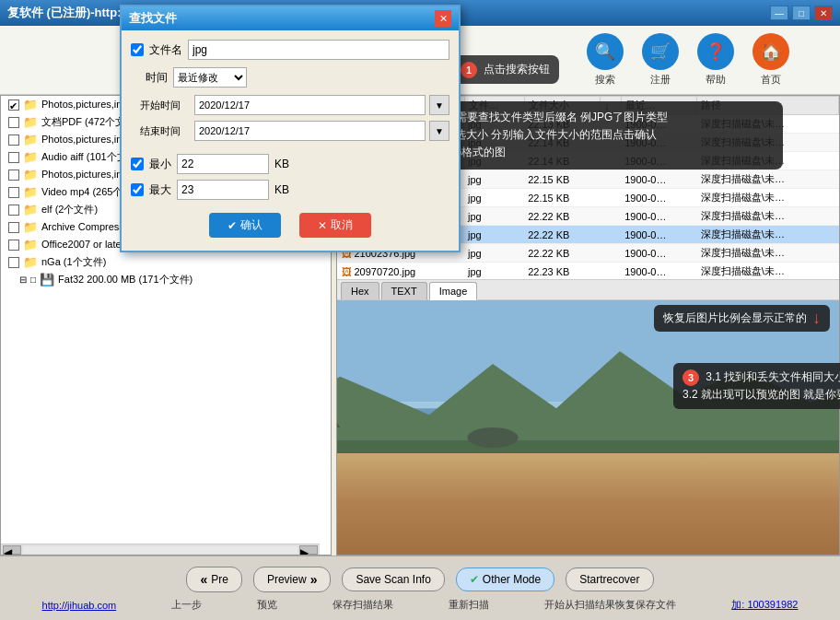 This screenshot has height=620, width=840. I want to click on annotation-number-1: 1, so click(469, 70).